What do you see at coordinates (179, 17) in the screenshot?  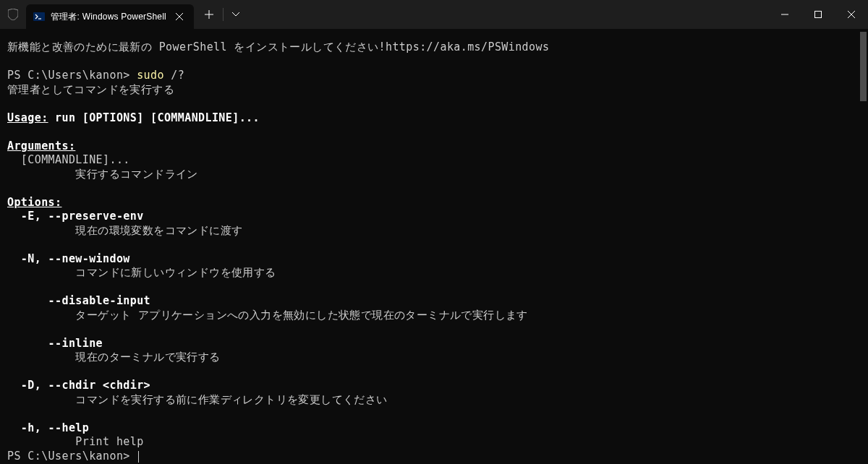 I see `tab-close-button` at bounding box center [179, 17].